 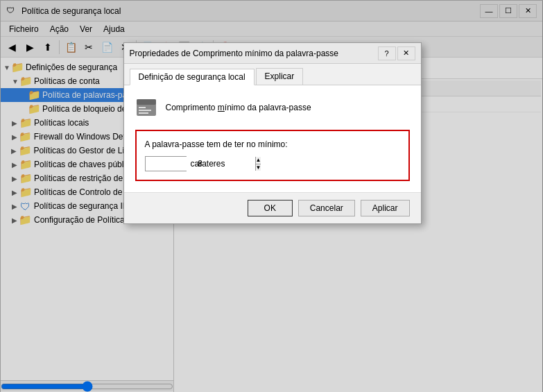 What do you see at coordinates (273, 53) in the screenshot?
I see `dialog-title-bar: Propriedades de Comprimento mínimo da pa…` at bounding box center [273, 53].